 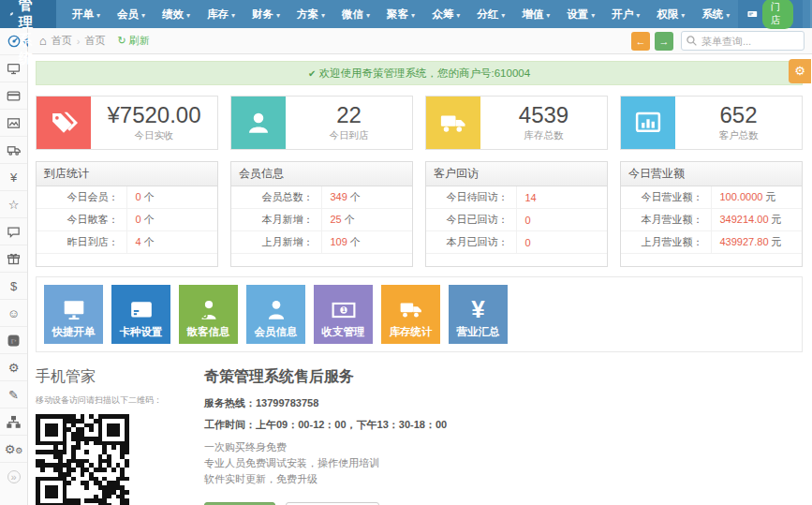 I want to click on nav-item-juke: 聚客, so click(x=401, y=15).